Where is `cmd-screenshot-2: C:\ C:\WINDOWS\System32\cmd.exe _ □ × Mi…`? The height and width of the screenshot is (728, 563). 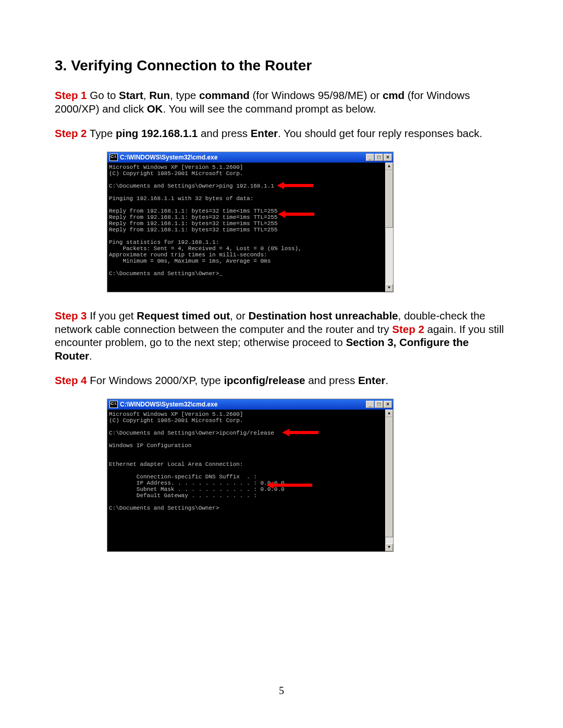
cmd-screenshot-2: C:\ C:\WINDOWS\System32\cmd.exe _ □ × Mi… is located at coordinates (250, 475).